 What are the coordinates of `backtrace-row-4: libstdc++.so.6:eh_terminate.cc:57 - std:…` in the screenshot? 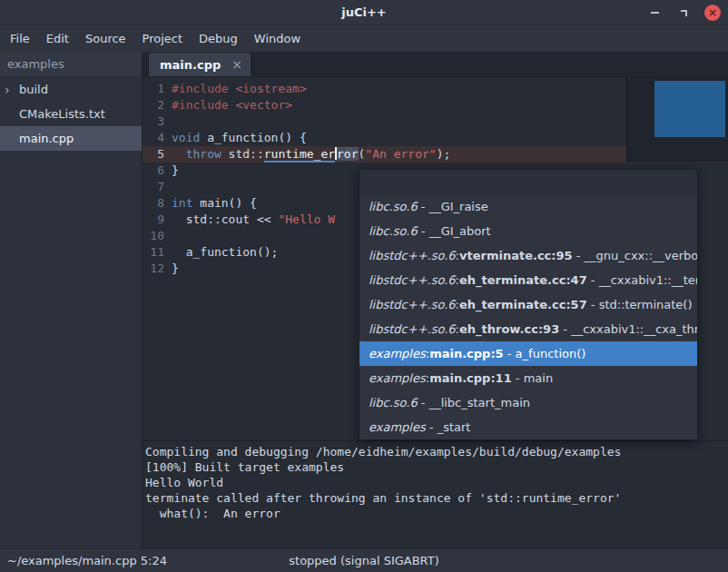 It's located at (528, 305).